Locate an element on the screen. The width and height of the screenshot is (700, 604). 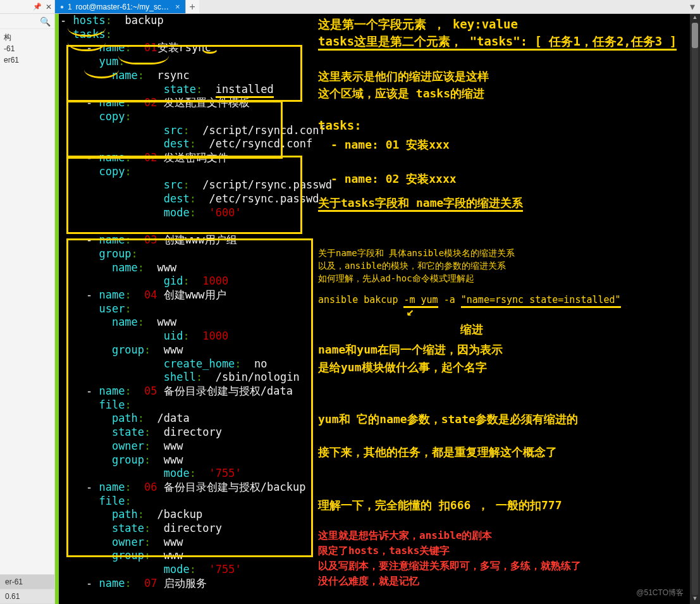
watermark: @51CTO博客 is located at coordinates (660, 593).